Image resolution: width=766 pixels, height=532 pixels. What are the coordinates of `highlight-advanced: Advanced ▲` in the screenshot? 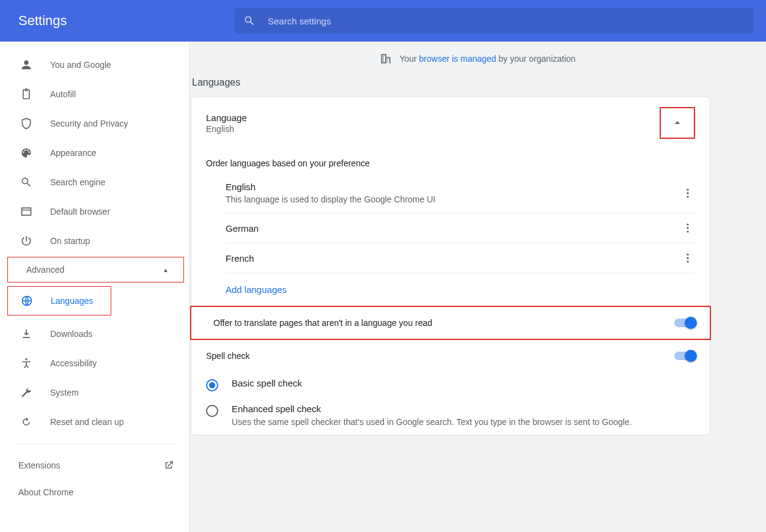 It's located at (95, 270).